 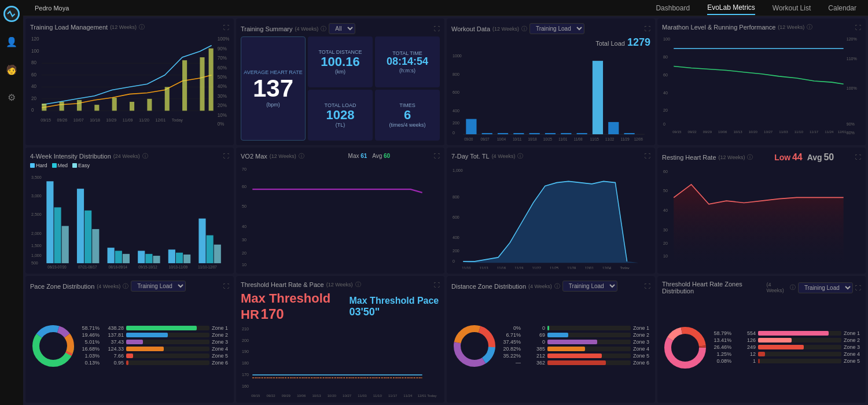 What do you see at coordinates (88, 266) in the screenshot?
I see `svg-text: 07/21-08/17` at bounding box center [88, 266].